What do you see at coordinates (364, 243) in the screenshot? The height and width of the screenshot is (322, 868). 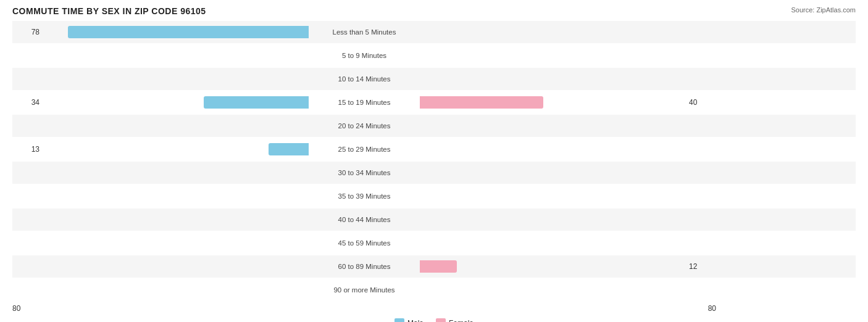 I see `row-label: 45 to 59 Minutes` at bounding box center [364, 243].